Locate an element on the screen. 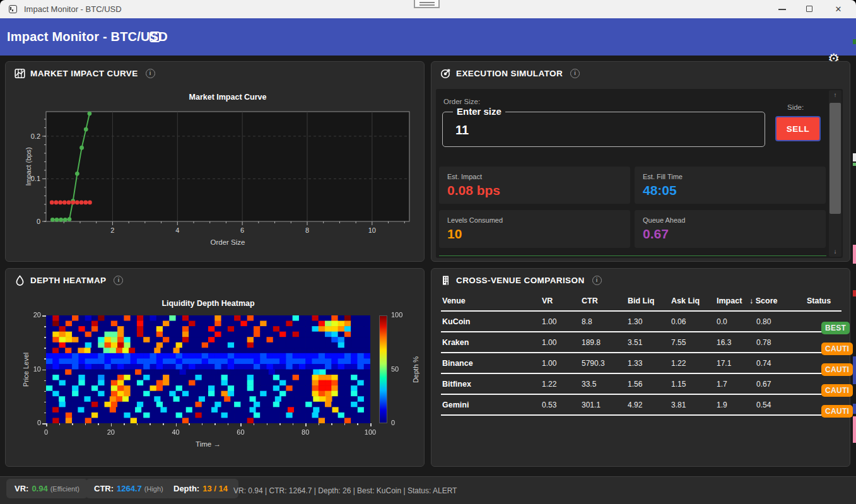 The height and width of the screenshot is (504, 856). sell-button: SELL is located at coordinates (798, 129).